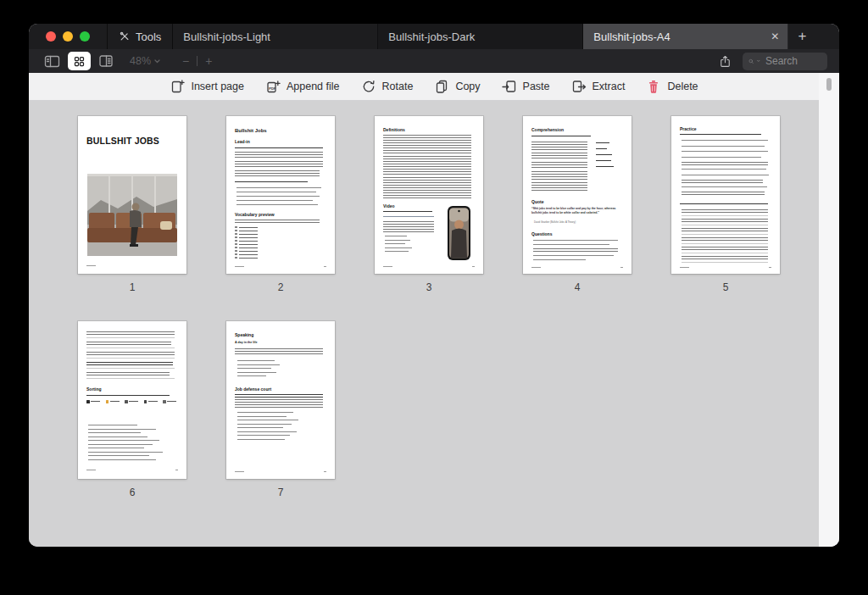 Image resolution: width=868 pixels, height=595 pixels. I want to click on section-heading: Job defense court, so click(253, 390).